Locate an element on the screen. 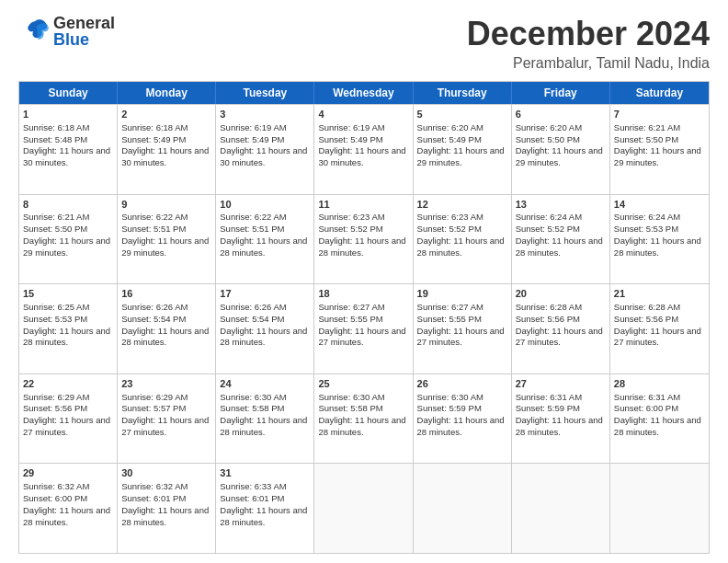 This screenshot has height=563, width=728. logo-text: General Blue is located at coordinates (85, 31).